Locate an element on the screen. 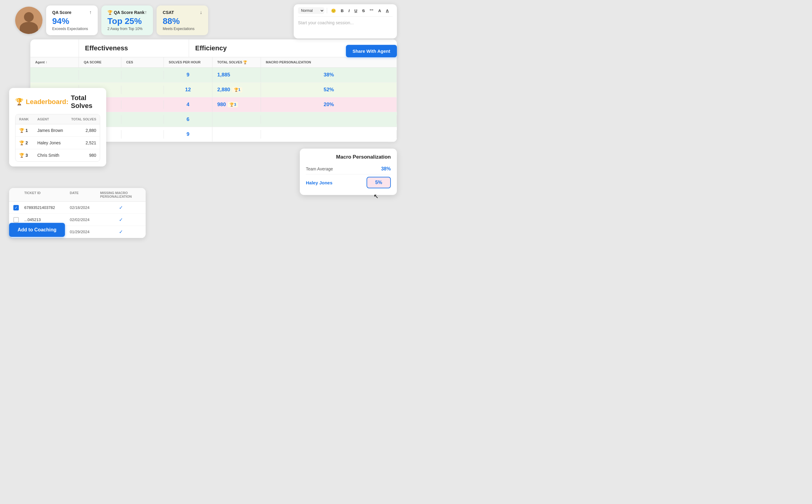 This screenshot has height=504, width=812. cursor-icon: ↖ is located at coordinates (376, 196).